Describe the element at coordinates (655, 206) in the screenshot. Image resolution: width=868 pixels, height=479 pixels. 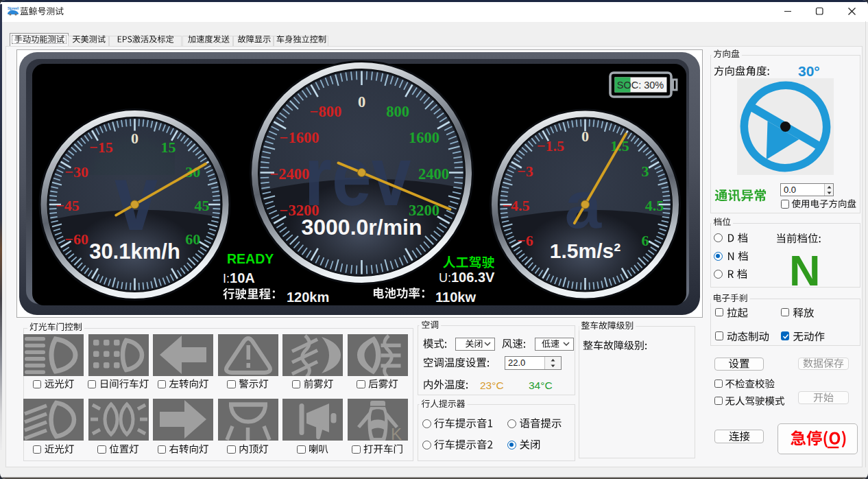
I see `svg-text: 4.5` at that location.